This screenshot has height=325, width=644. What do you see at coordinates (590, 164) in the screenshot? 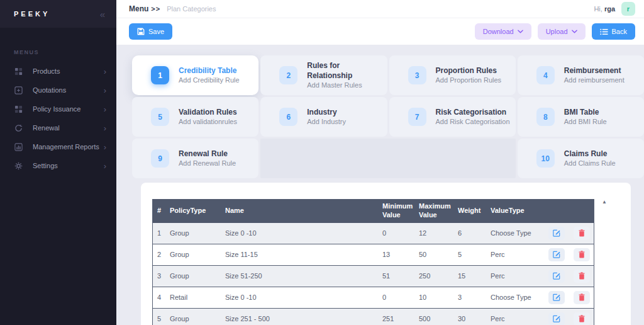
I see `category-subtitle: Add Claims Rule` at bounding box center [590, 164].